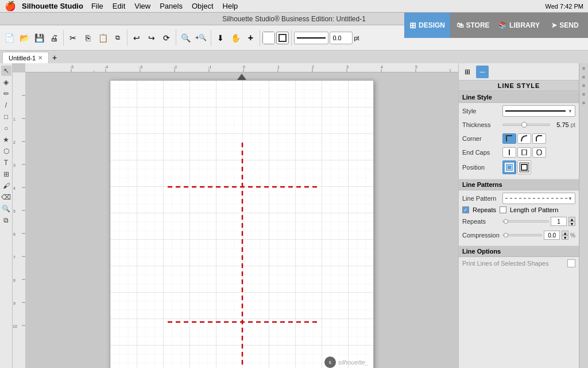  What do you see at coordinates (203, 6) in the screenshot?
I see `menu-object: Object` at bounding box center [203, 6].